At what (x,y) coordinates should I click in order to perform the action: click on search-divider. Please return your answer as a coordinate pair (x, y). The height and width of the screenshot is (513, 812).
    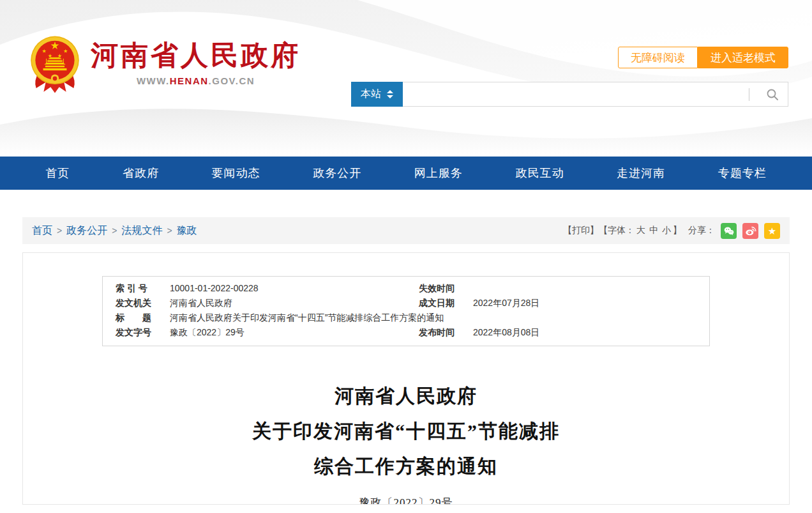
    Looking at the image, I should click on (749, 95).